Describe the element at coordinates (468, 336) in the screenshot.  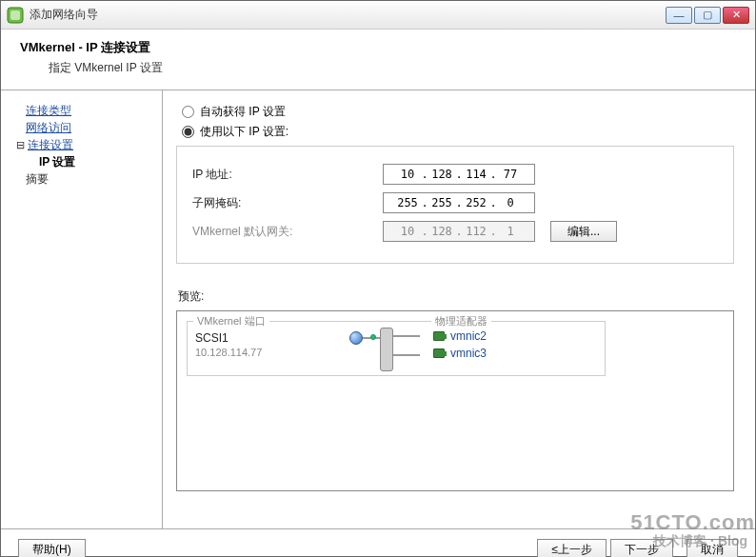
I see `nic-name: vmnic2` at that location.